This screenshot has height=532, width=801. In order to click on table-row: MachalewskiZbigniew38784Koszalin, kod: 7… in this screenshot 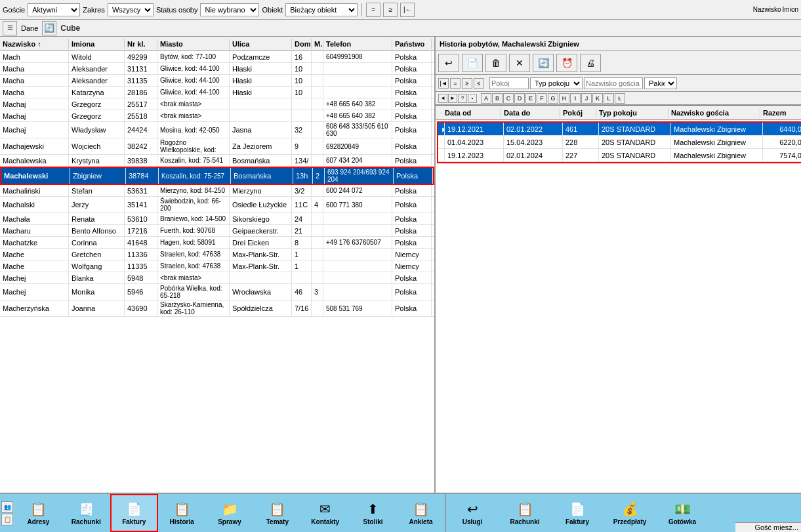, I will do `click(217, 176)`.